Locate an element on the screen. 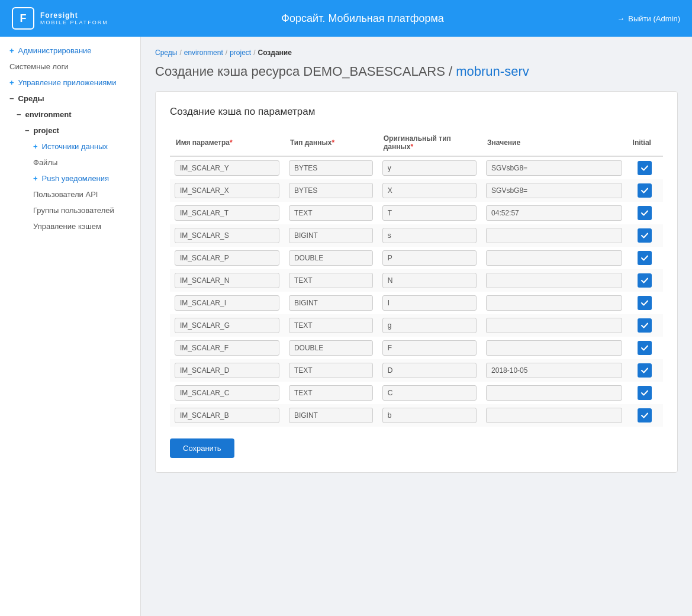 The height and width of the screenshot is (616, 692). sidebar-item-cachemanage: Управление кэшем is located at coordinates (70, 226).